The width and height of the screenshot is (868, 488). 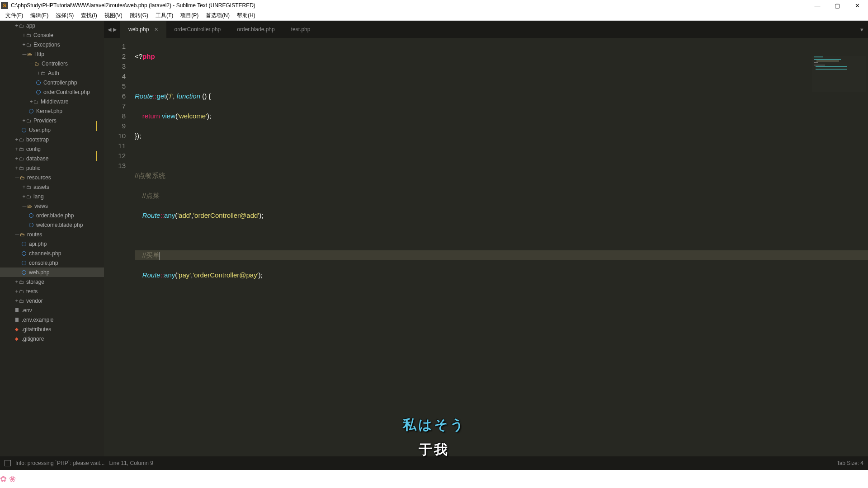 What do you see at coordinates (52, 130) in the screenshot?
I see `tree-item: User.php` at bounding box center [52, 130].